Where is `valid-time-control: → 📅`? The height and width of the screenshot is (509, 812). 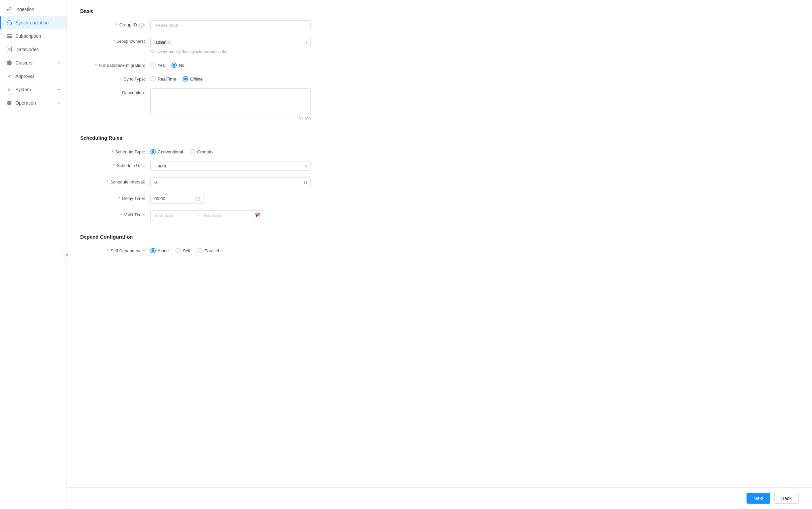
valid-time-control: → 📅 is located at coordinates (231, 215).